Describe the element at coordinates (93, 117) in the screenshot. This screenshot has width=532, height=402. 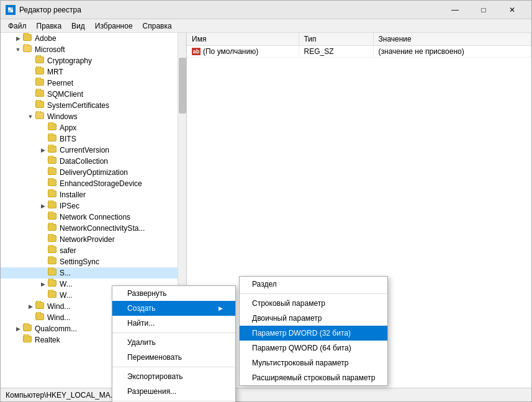
I see `tree-item-windows: ▼ Windows` at that location.